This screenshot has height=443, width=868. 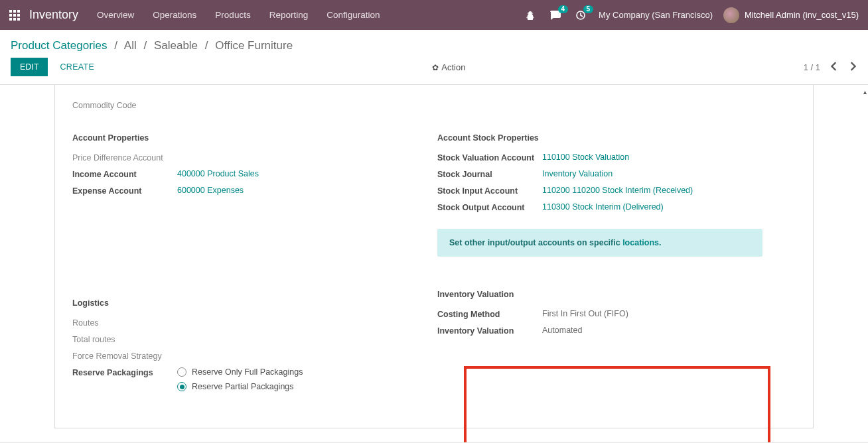 What do you see at coordinates (252, 303) in the screenshot?
I see `logistics-title: Logistics` at bounding box center [252, 303].